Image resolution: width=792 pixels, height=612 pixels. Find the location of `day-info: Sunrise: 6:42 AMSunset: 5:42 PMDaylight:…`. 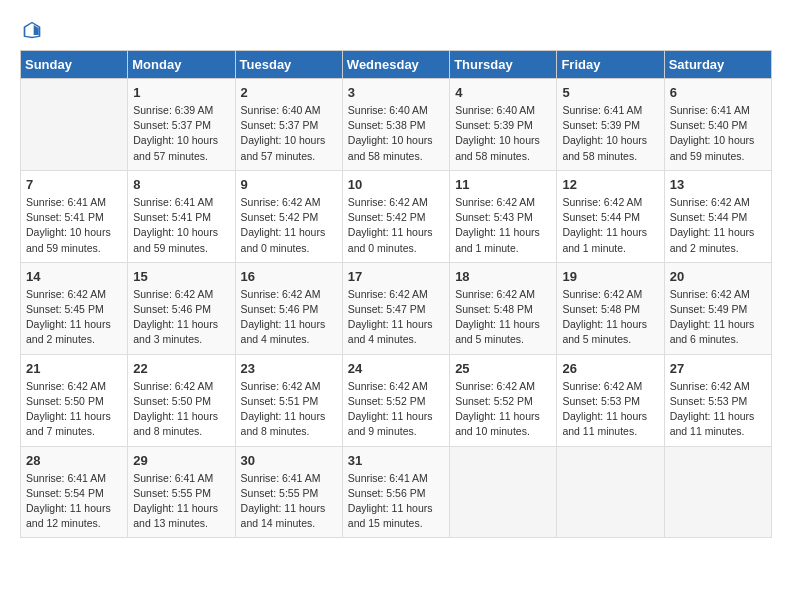

day-info: Sunrise: 6:42 AMSunset: 5:42 PMDaylight:… is located at coordinates (289, 226).